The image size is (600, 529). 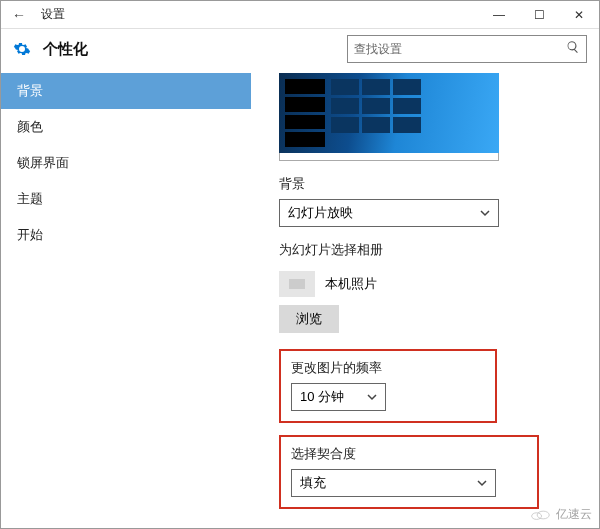 What do you see at coordinates (126, 91) in the screenshot?
I see `sidebar-item-background: 背景` at bounding box center [126, 91].